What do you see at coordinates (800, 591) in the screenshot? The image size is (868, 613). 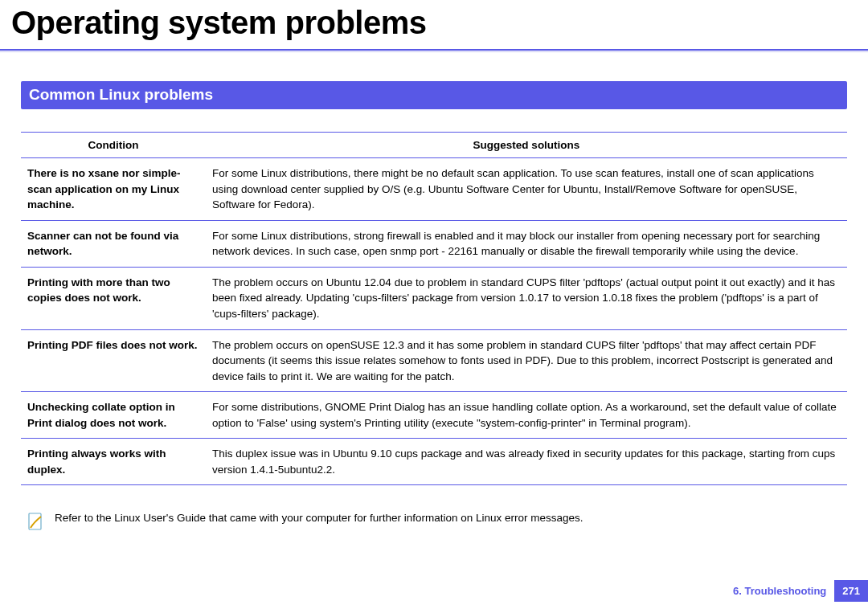 I see `page-footer: 6. Troubleshooting 271` at bounding box center [800, 591].